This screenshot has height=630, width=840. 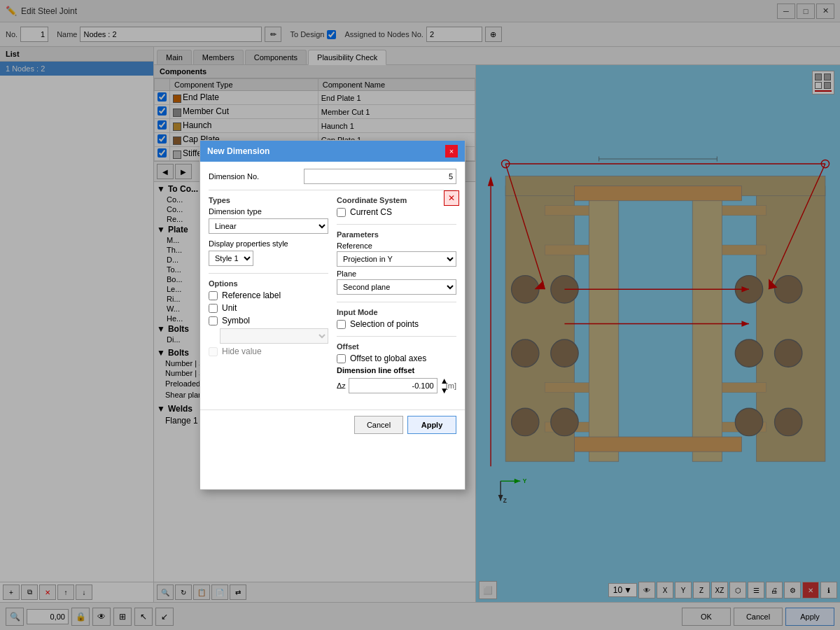 I want to click on dz-group: Δz ▲ ▼ [m], so click(x=396, y=386).